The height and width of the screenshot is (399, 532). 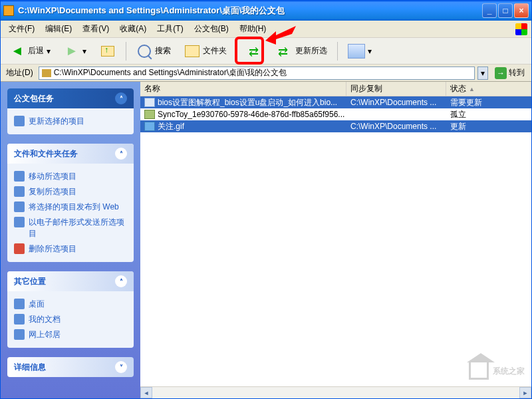 I want to click on delete-icon, so click(x=19, y=249).